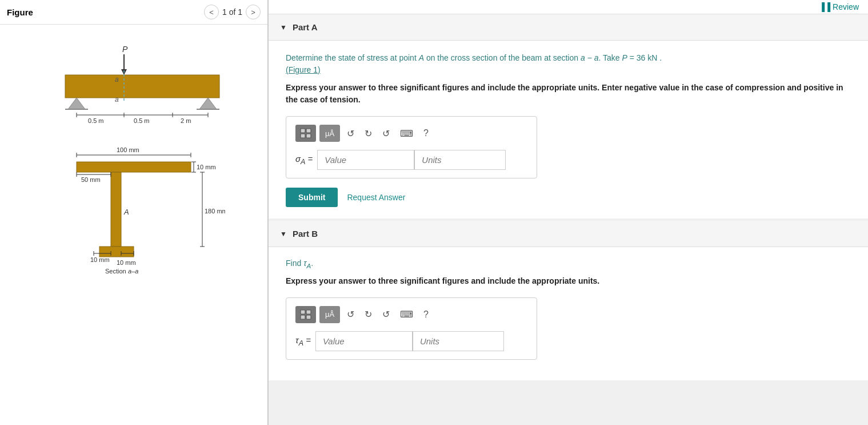 The width and height of the screenshot is (868, 425). Describe the element at coordinates (303, 70) in the screenshot. I see `figure1-link: (Figure 1)` at that location.